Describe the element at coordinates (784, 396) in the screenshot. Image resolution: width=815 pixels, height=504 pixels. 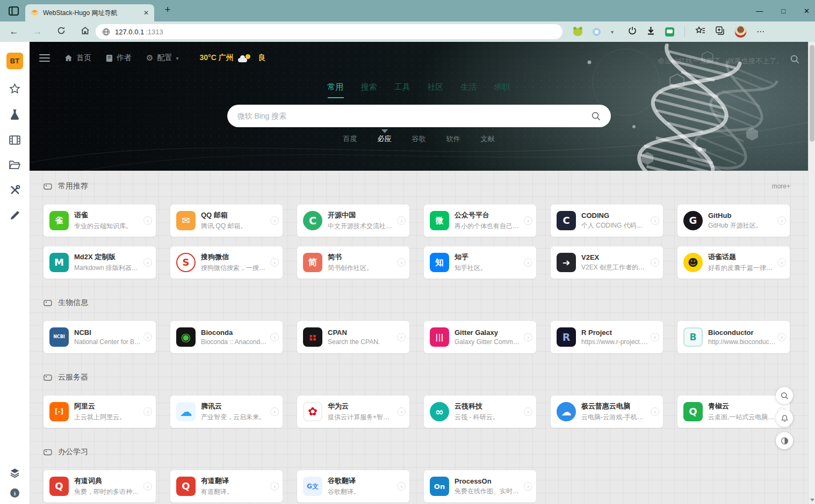
I see `float-search-button` at that location.